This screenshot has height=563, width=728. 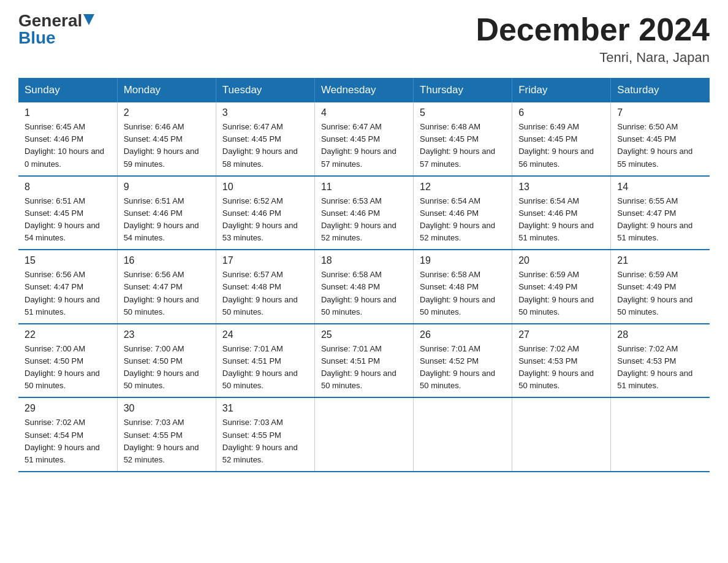 What do you see at coordinates (561, 335) in the screenshot?
I see `day-number: 27` at bounding box center [561, 335].